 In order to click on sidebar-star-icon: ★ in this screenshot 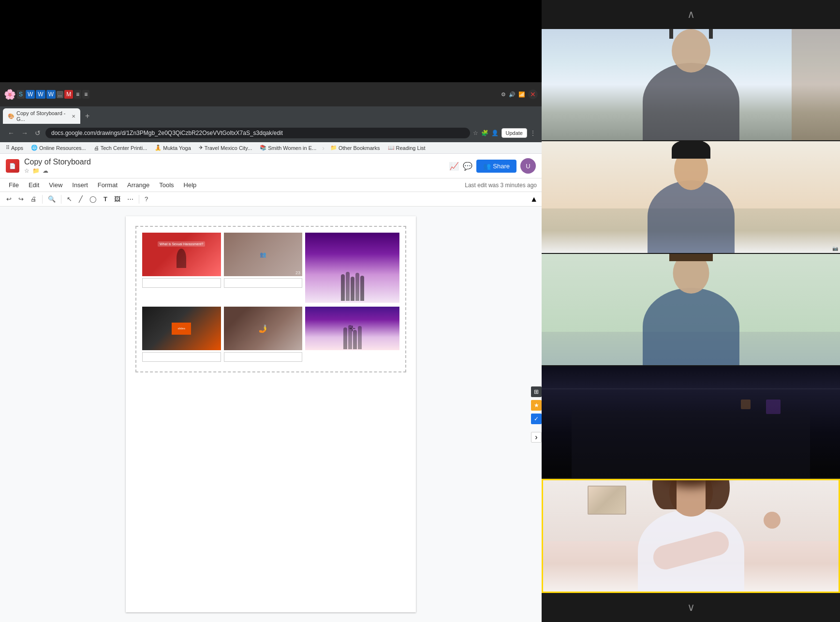, I will do `click(536, 405)`.